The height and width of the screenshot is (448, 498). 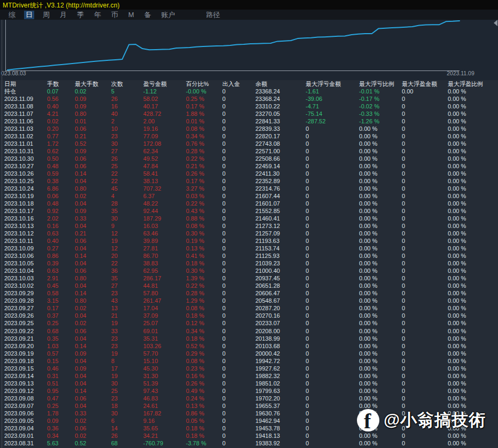 I want to click on table-row: 2023.10.270.480.062547.840.21 %022459.14…, so click(x=249, y=166).